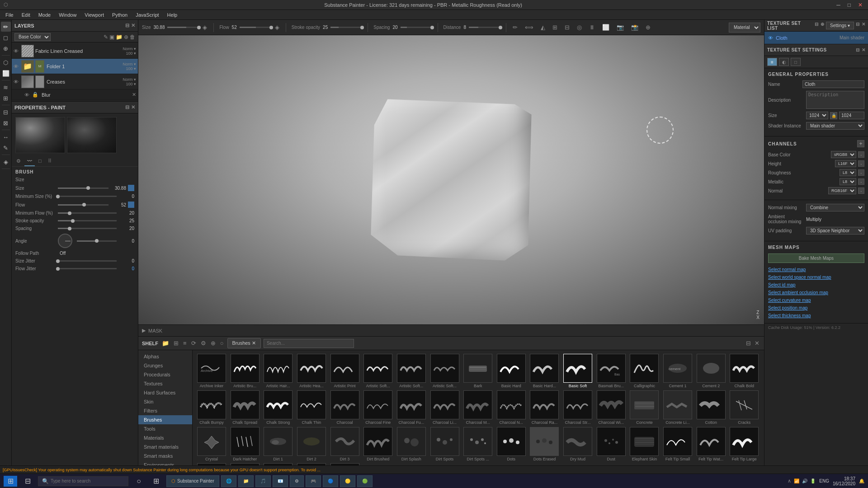 This screenshot has height=488, width=868. What do you see at coordinates (278, 371) in the screenshot?
I see `brush-item: Artistic Hair...` at bounding box center [278, 371].